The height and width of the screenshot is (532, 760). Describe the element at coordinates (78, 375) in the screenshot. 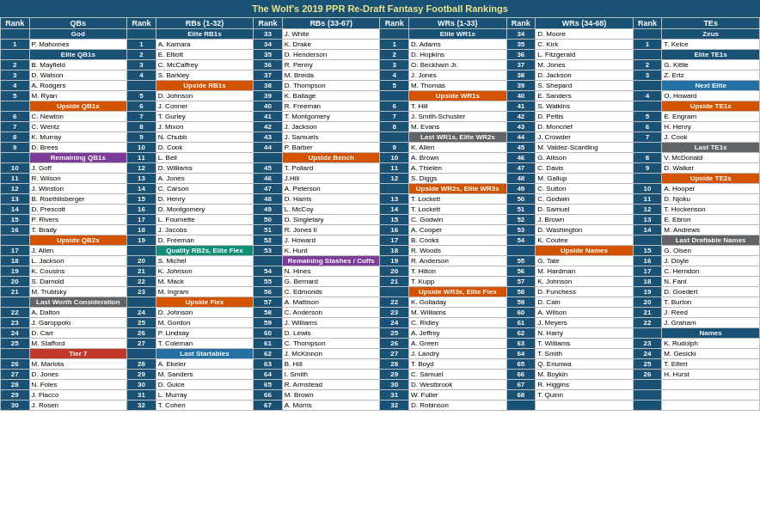

I see `qb-player-27: D. Jones` at that location.